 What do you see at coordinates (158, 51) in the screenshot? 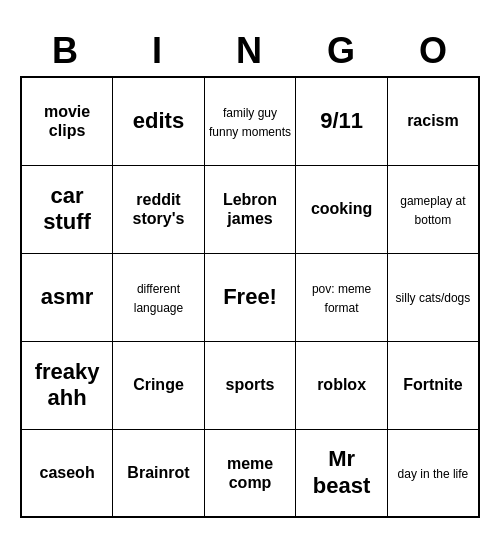
I see `header-letter: I` at bounding box center [158, 51].